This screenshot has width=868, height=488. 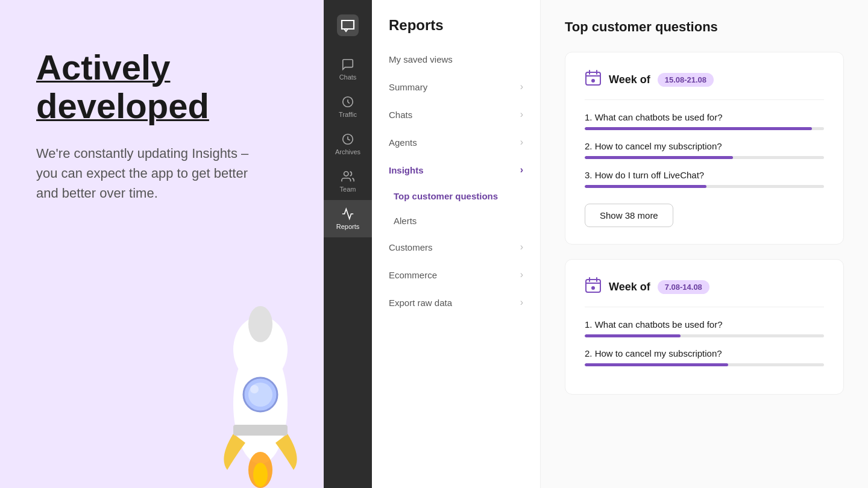 I want to click on sidebar-archives-label: Archives, so click(x=348, y=152).